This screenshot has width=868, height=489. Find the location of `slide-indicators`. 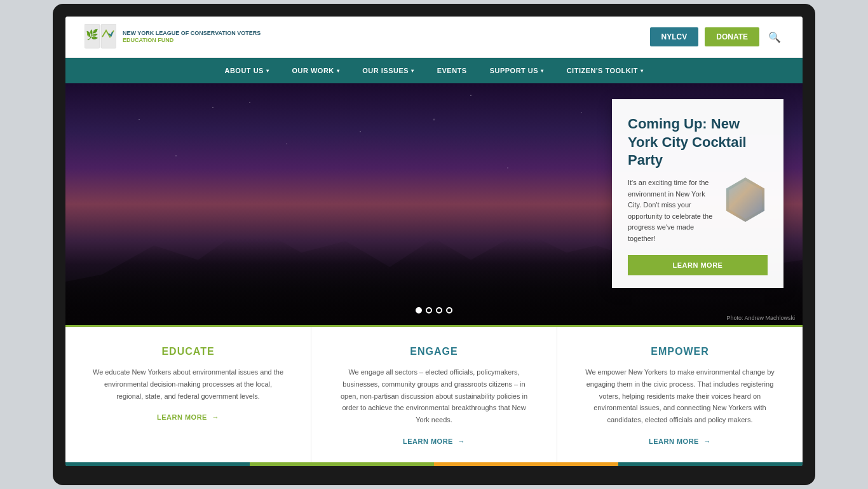

slide-indicators is located at coordinates (434, 310).